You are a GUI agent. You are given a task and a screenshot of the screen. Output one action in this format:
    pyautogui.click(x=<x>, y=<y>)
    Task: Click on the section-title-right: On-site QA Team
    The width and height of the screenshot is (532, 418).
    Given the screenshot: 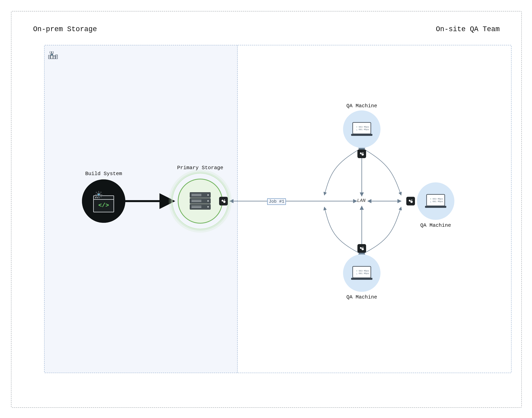 What is the action you would take?
    pyautogui.click(x=468, y=29)
    